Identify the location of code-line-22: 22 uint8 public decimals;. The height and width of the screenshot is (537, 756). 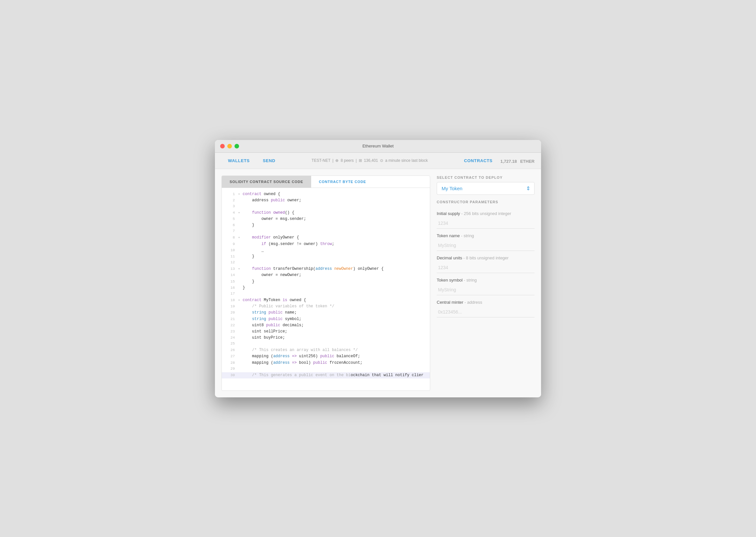
(326, 325).